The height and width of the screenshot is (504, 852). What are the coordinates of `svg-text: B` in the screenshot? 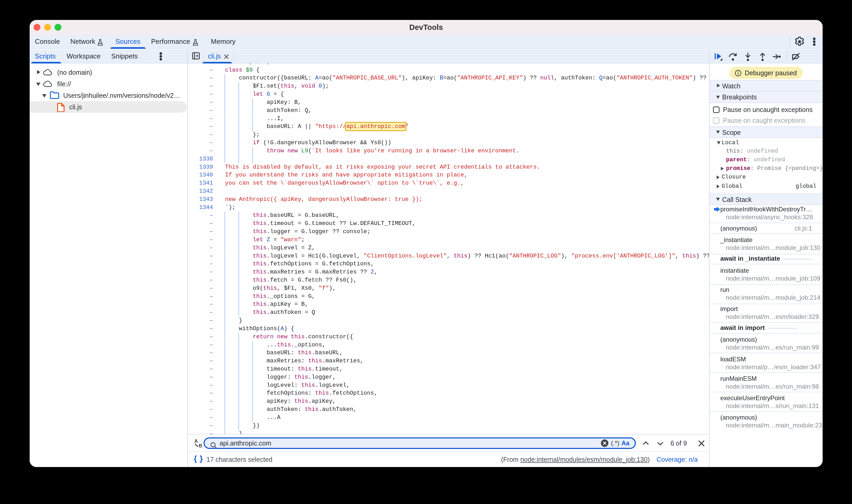 It's located at (200, 446).